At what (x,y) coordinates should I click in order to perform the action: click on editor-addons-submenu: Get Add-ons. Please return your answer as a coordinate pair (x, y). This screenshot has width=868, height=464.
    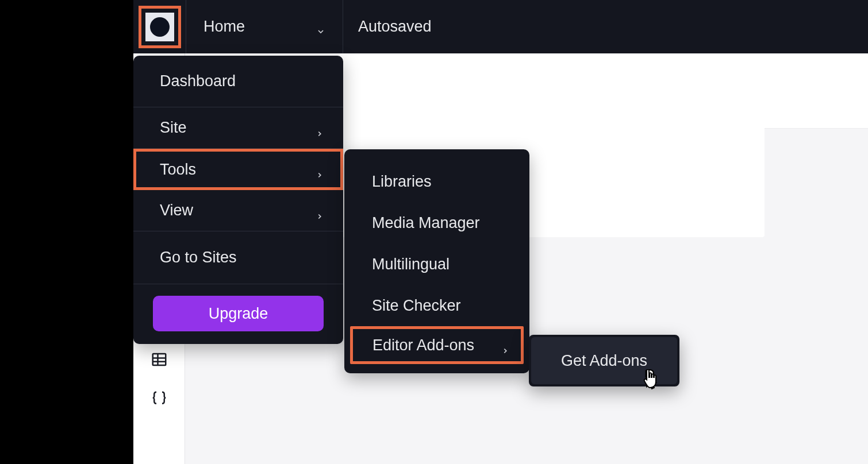
    Looking at the image, I should click on (604, 361).